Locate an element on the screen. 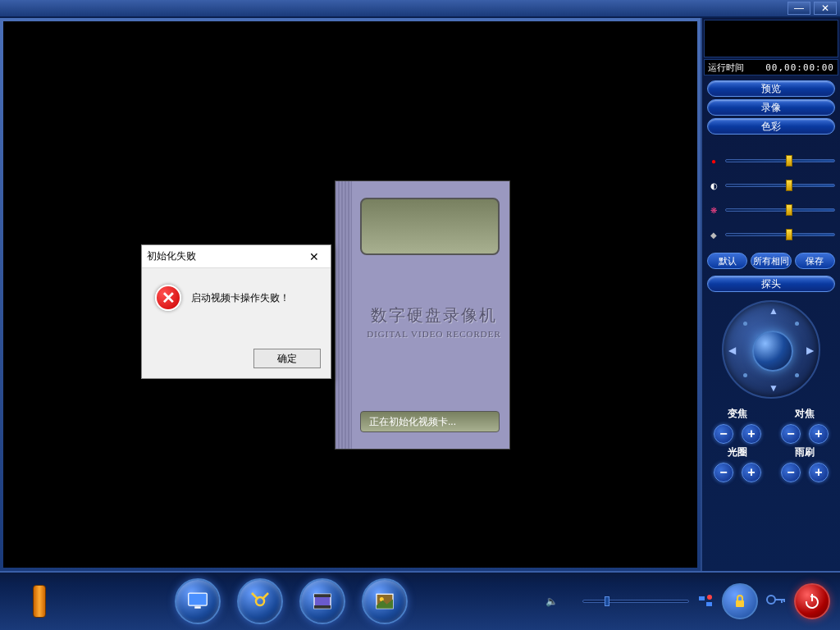 This screenshot has width=840, height=630. splash-title-en: DIGITAL VIDEO RECORDER is located at coordinates (434, 334).